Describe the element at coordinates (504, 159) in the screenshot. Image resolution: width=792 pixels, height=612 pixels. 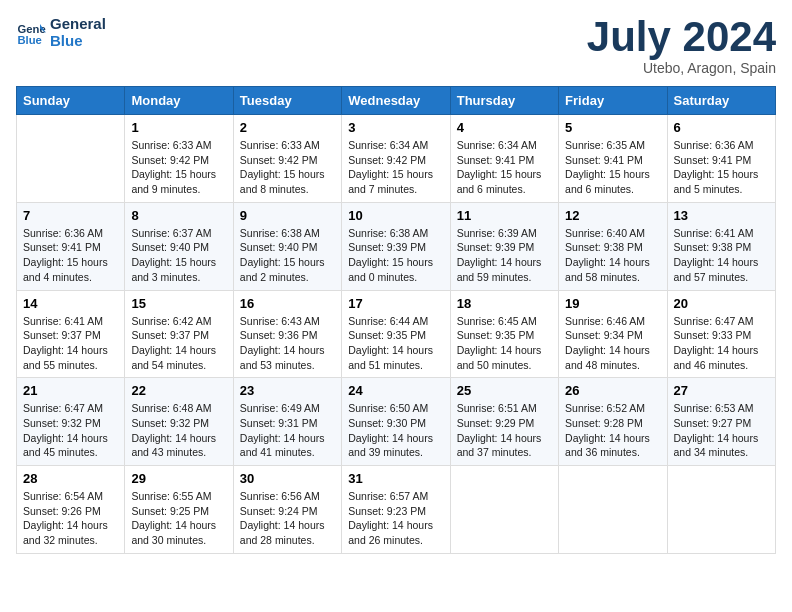
I see `calendar-cell: 4Sunrise: 6:34 AMSunset: 9:41 PMDaylight…` at that location.